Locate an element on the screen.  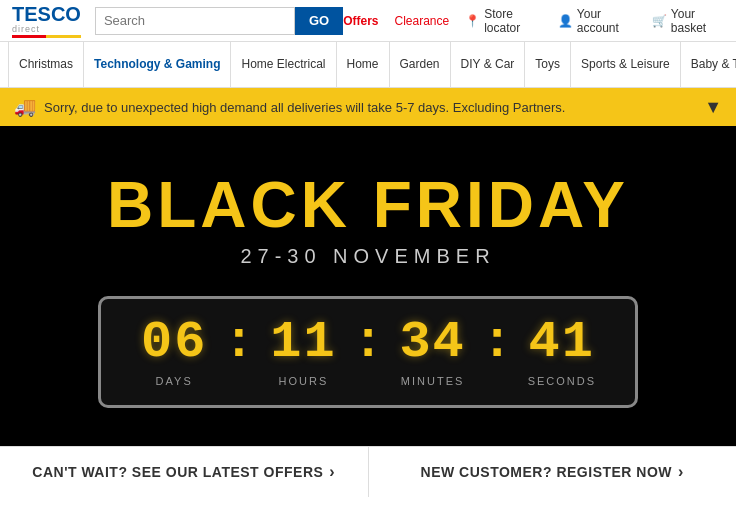
clearance-link: Clearance is located at coordinates (422, 21).